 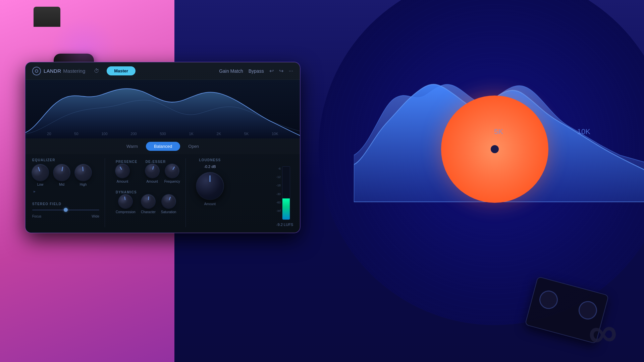 I want to click on open-button: Open, so click(x=194, y=146).